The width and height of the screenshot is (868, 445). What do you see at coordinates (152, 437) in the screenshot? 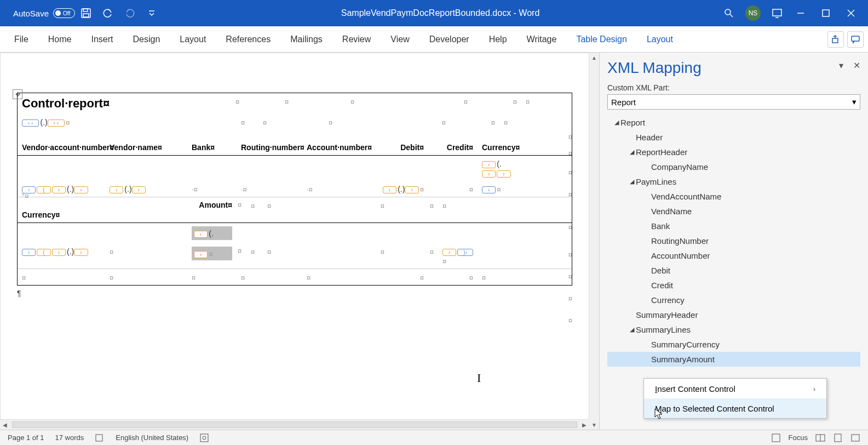
I see `status-language: English (United States)` at bounding box center [152, 437].